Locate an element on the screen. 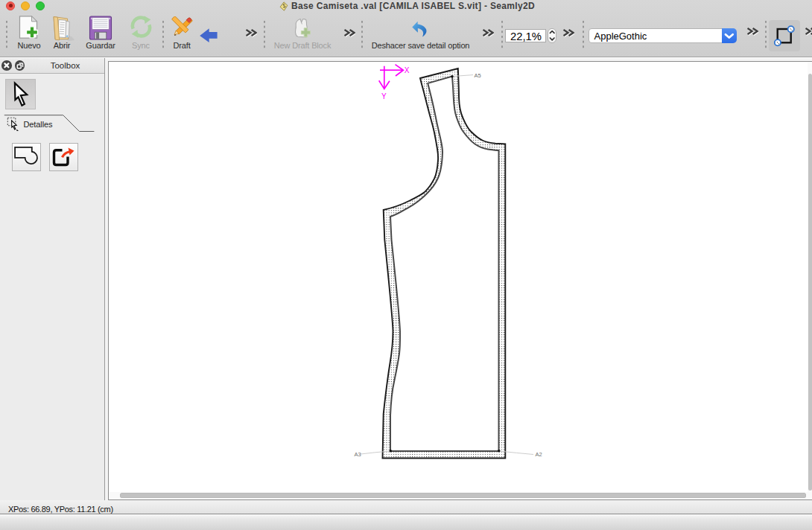 The image size is (812, 530). svg-text: A3 is located at coordinates (358, 454).